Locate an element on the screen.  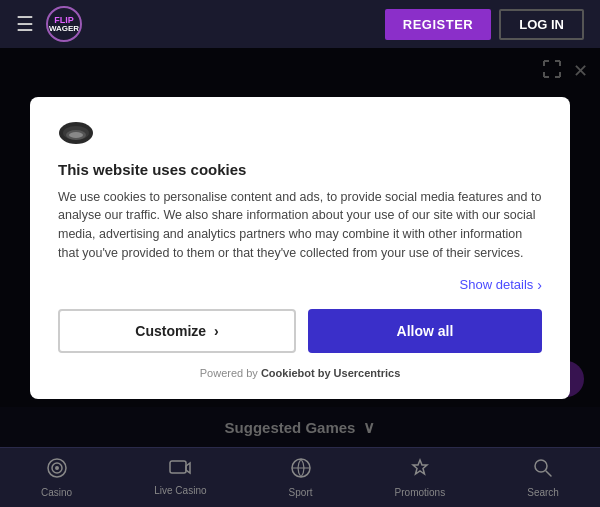
header-left: ☰ FLIP WAGER is located at coordinates (49, 24).